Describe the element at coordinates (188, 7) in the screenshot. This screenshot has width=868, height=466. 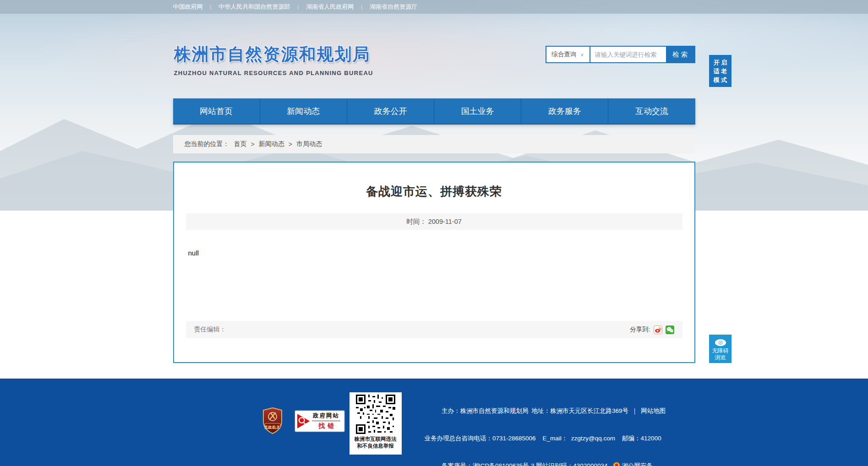
I see `topbar-link-china-gov: 中国政府网` at that location.